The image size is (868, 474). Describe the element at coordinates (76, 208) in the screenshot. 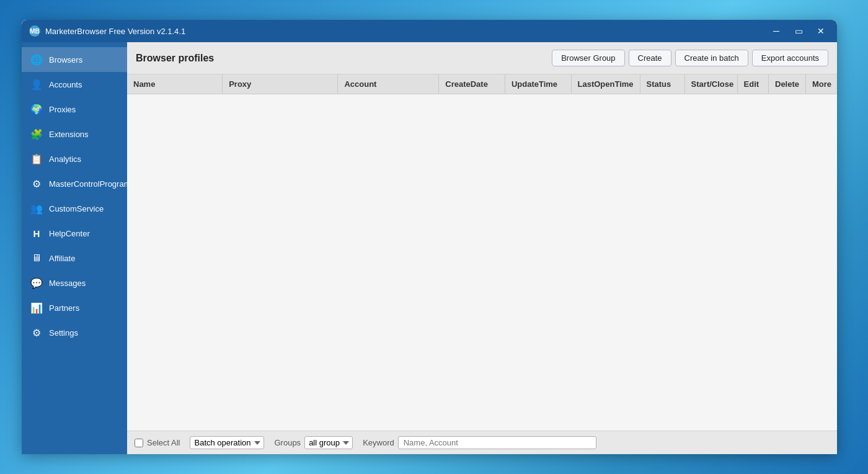

I see `sidebar-label-customservice: CustomService` at that location.